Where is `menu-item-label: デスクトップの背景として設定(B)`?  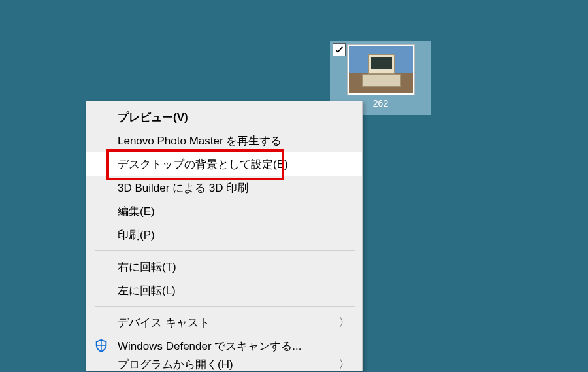
menu-item-label: デスクトップの背景として設定(B) is located at coordinates (203, 165).